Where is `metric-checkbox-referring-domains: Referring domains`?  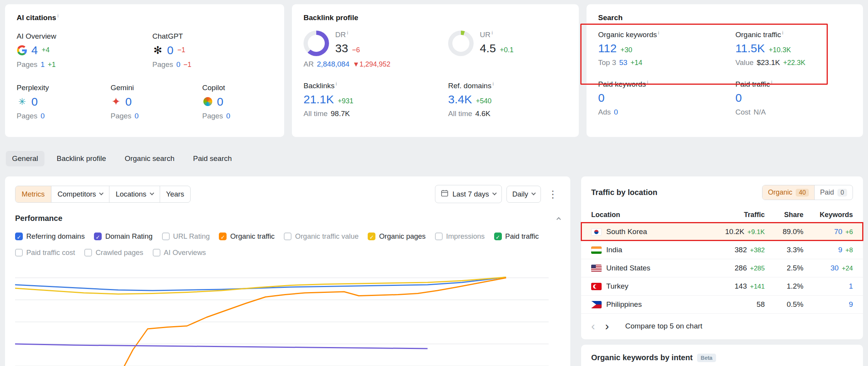
metric-checkbox-referring-domains: Referring domains is located at coordinates (50, 236).